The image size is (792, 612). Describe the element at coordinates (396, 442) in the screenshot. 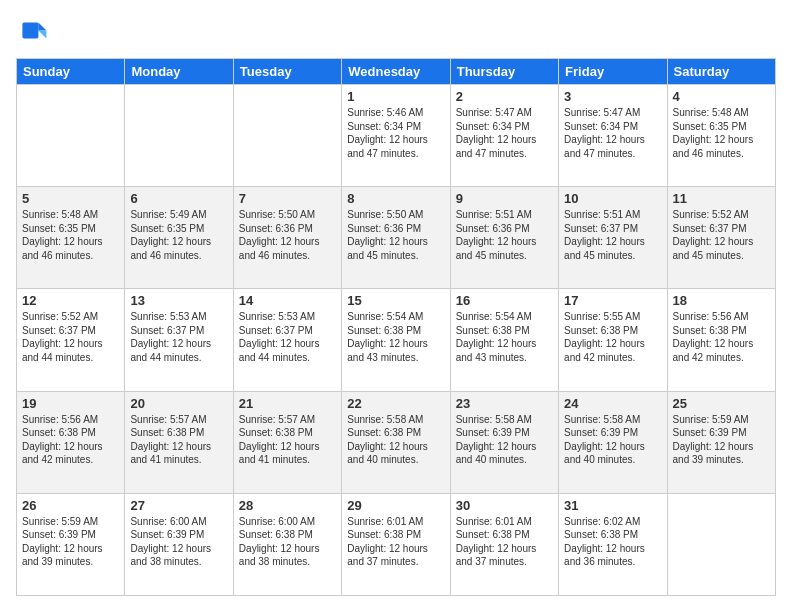

I see `calendar-cell: 22Sunrise: 5:58 AM Sunset: 6:38 PM Dayli…` at that location.